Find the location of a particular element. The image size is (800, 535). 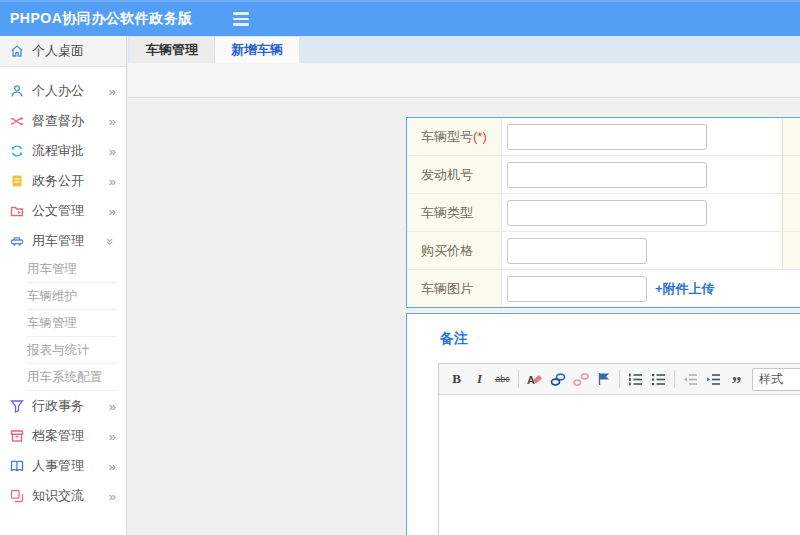

sidebar-item-process-approval: 流程审批 » is located at coordinates (63, 151).